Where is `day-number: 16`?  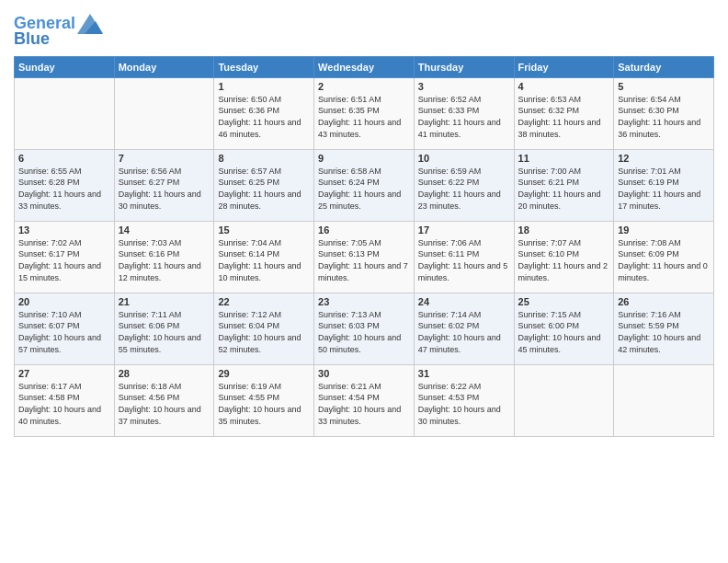
day-number: 16 is located at coordinates (364, 230).